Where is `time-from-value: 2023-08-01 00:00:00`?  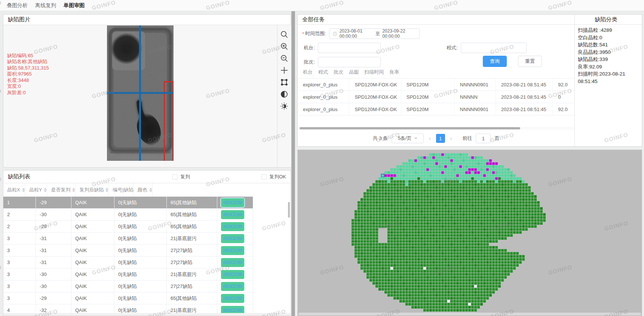 time-from-value: 2023-08-01 00:00:00 is located at coordinates (357, 34).